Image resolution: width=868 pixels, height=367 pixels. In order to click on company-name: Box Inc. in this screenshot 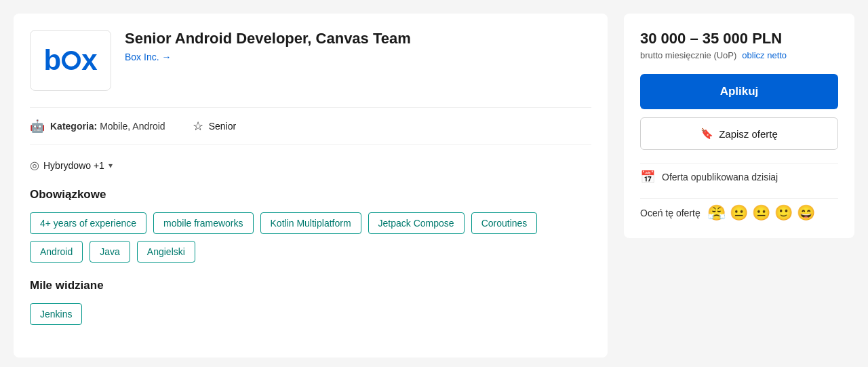, I will do `click(142, 57)`.